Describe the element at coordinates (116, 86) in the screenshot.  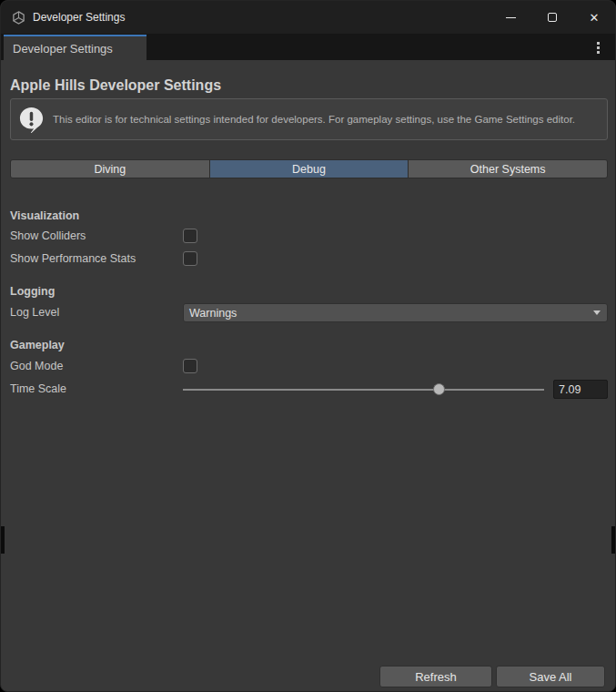
I see `page-title: Apple Hills Developer Settings` at that location.